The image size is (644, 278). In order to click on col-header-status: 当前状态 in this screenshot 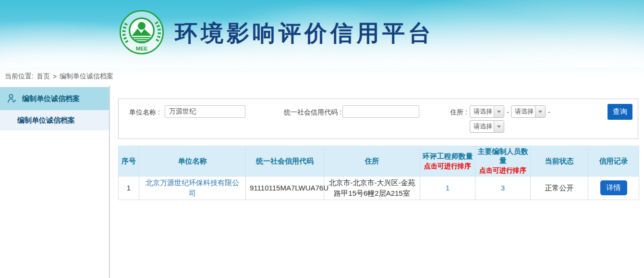, I will do `click(559, 162)`.